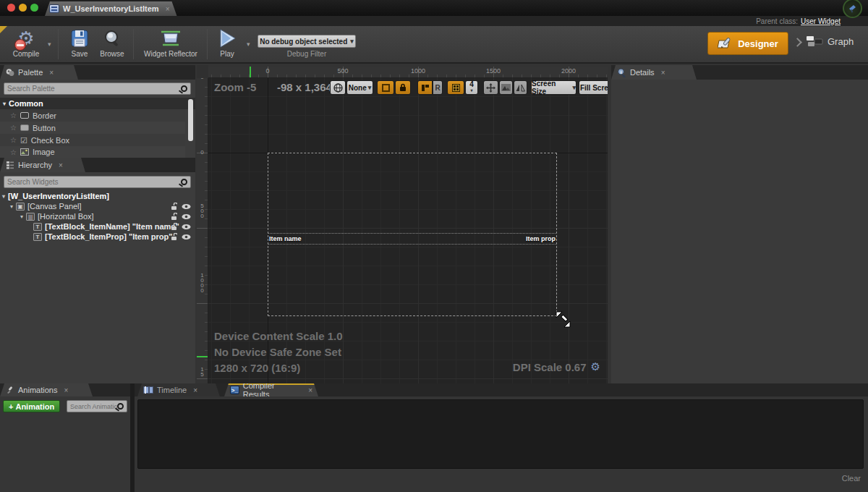 Image resolution: width=868 pixels, height=492 pixels. Describe the element at coordinates (80, 43) in the screenshot. I see `save-button: Save` at that location.